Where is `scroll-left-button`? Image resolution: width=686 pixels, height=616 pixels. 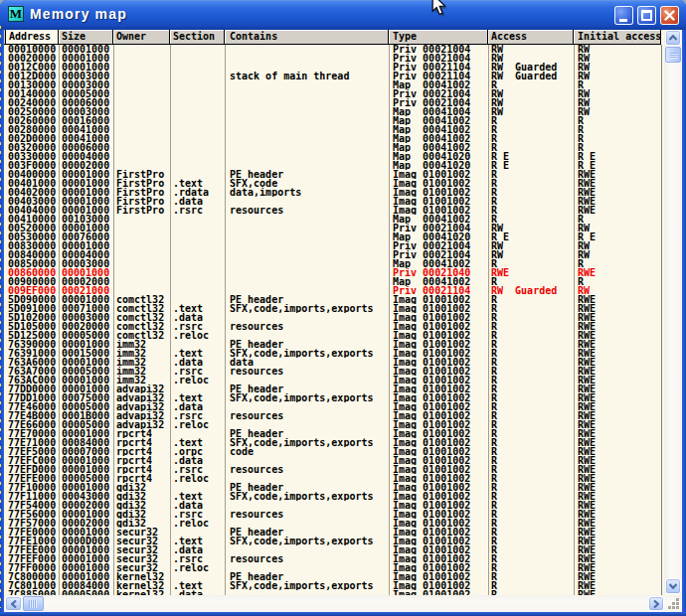
scroll-left-button is located at coordinates (14, 604).